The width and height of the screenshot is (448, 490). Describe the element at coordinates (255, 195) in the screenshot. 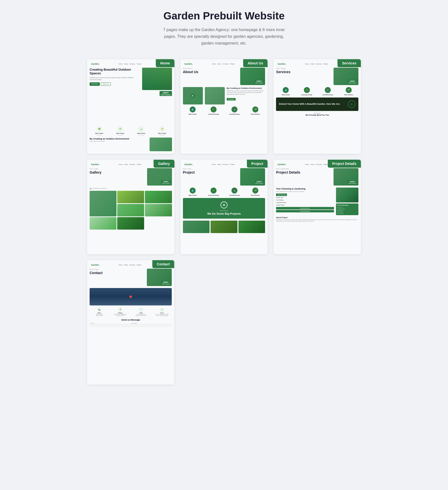

I see `proj-svc-label-4: Plant Solutions` at that location.